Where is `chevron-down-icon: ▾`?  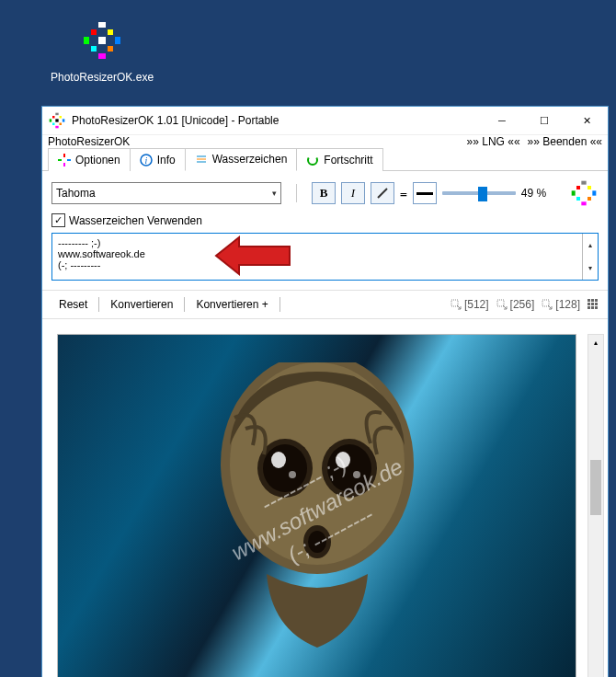 chevron-down-icon: ▾ is located at coordinates (274, 193).